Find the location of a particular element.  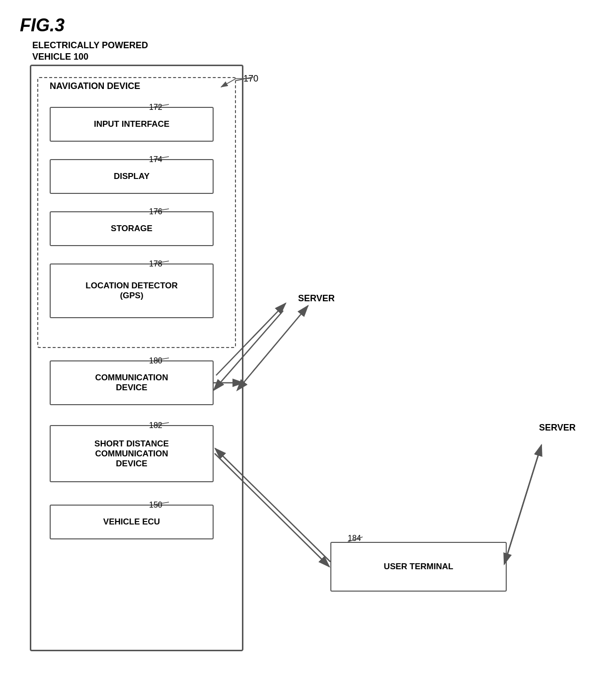

display-box: DISPLAY is located at coordinates (132, 176).